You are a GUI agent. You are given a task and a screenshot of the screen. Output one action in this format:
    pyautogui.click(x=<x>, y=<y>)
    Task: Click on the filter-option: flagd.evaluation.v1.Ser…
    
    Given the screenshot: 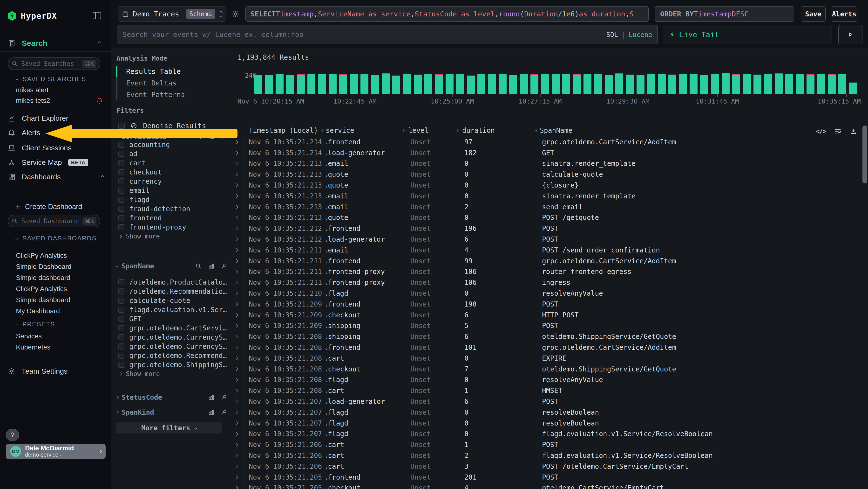 What is the action you would take?
    pyautogui.click(x=173, y=310)
    